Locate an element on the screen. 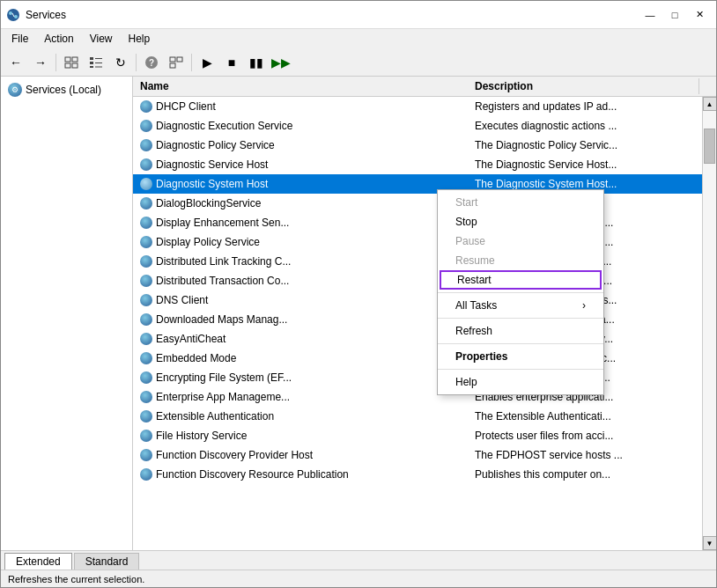  services-local-icon: ⚙ is located at coordinates (15, 90).